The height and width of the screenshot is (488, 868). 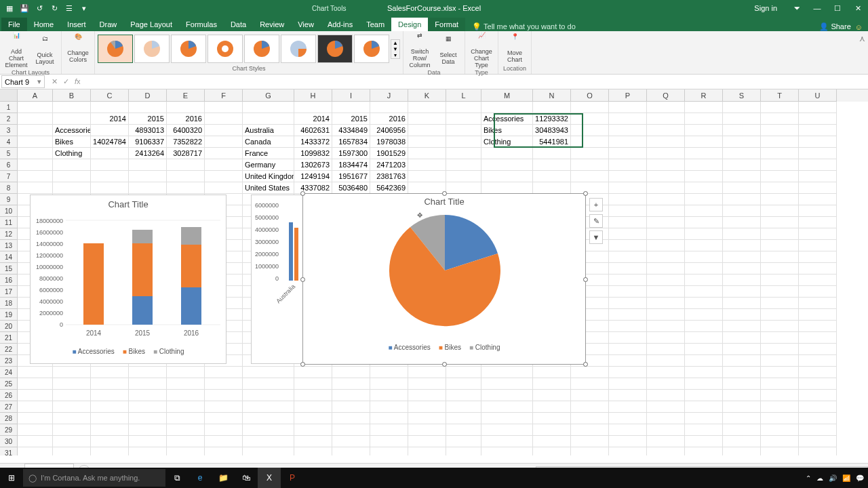 I want to click on col-header: M, so click(x=507, y=96).